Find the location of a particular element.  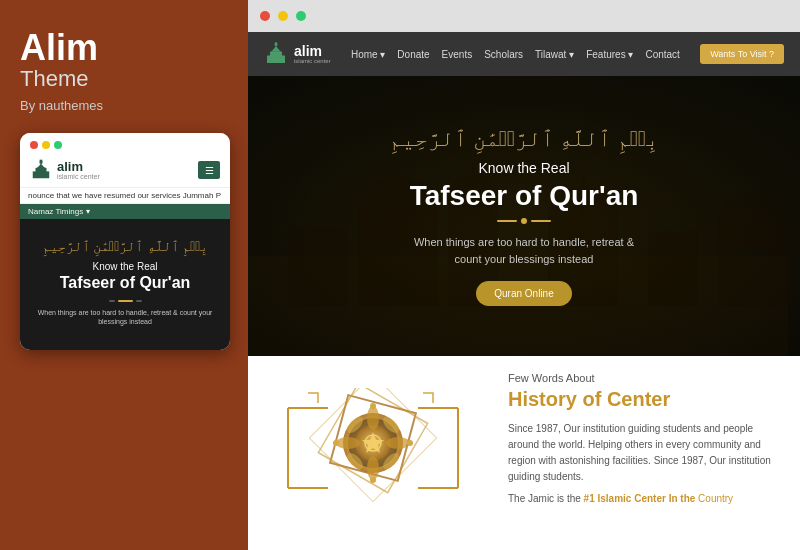

hero-cta-button: Quran Online is located at coordinates (524, 294).